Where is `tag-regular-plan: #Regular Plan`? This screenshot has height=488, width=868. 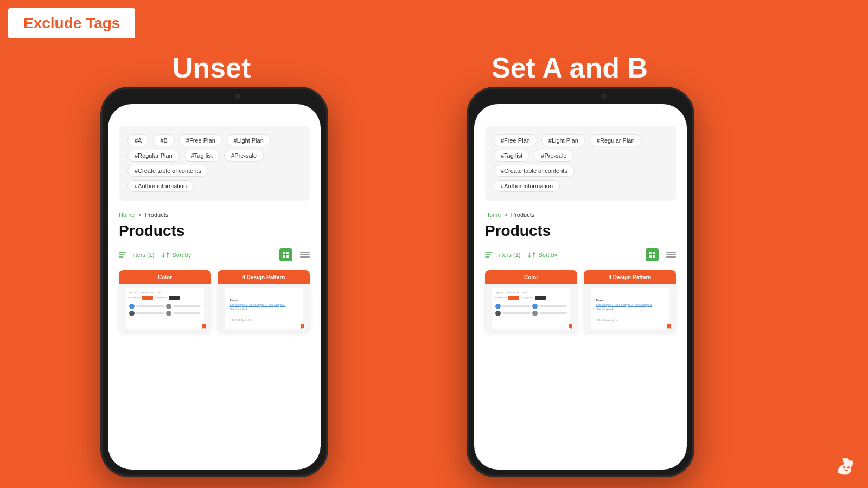 tag-regular-plan: #Regular Plan is located at coordinates (154, 156).